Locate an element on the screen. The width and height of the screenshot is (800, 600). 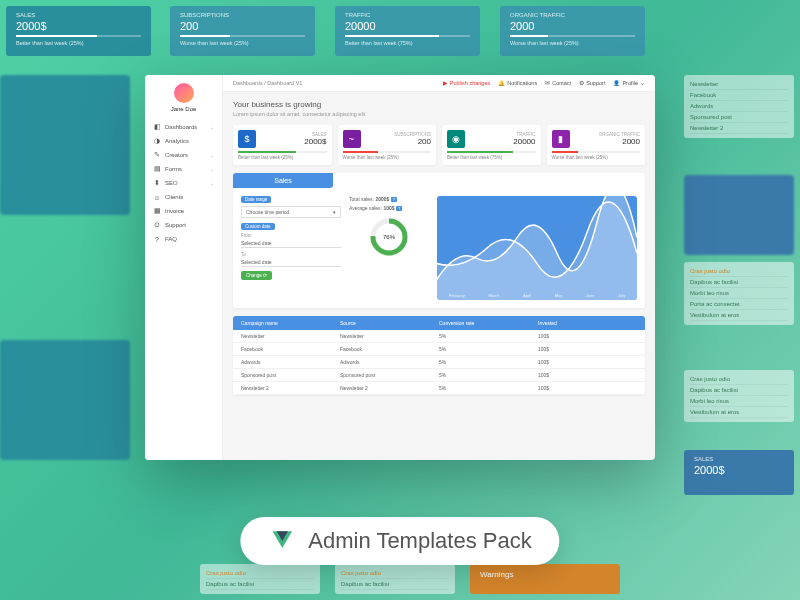
bg-lorem-list-2: Cras justo odio Dapibus ac facilisi Morb… is located at coordinates (739, 396).